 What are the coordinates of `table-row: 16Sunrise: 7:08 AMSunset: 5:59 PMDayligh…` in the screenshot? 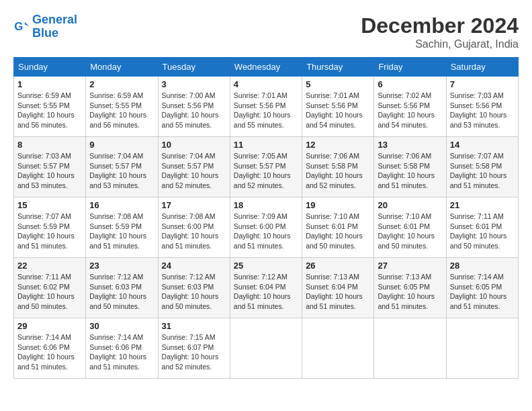 It's located at (122, 228).